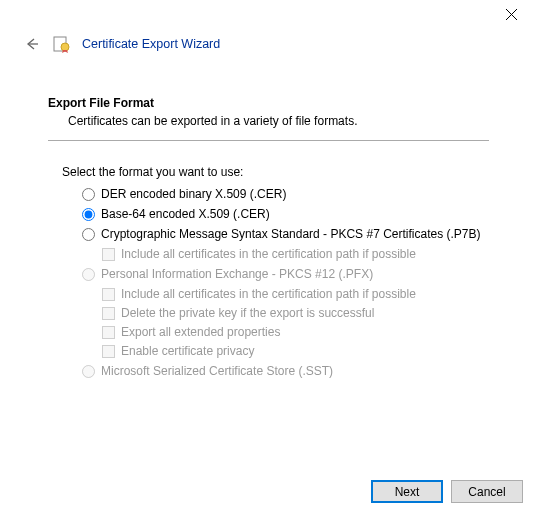 The image size is (537, 517). What do you see at coordinates (286, 234) in the screenshot?
I see `radio-pkcs7: Cryptographic Message Syntax Standard - …` at bounding box center [286, 234].